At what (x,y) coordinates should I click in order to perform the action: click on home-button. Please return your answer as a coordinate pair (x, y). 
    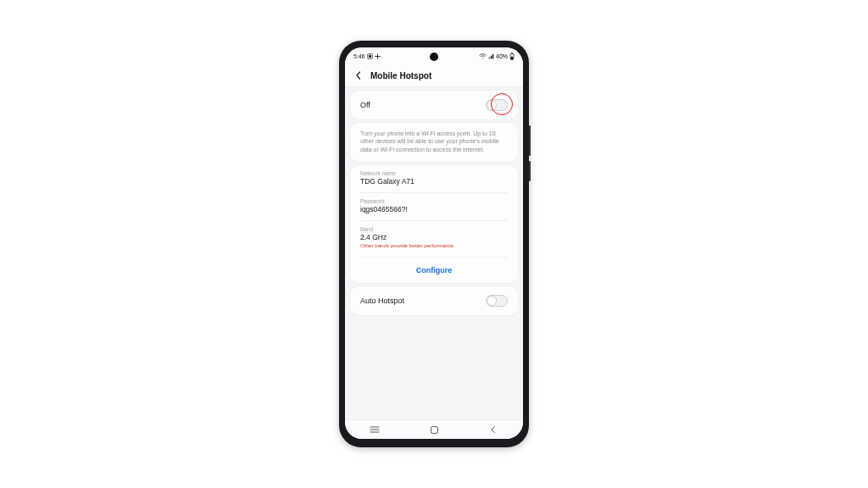
    Looking at the image, I should click on (434, 430).